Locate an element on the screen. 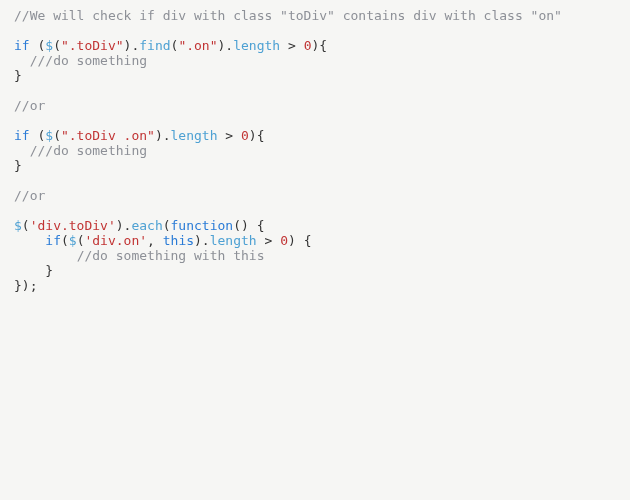  code-token: 'div.toDiv' is located at coordinates (73, 226).